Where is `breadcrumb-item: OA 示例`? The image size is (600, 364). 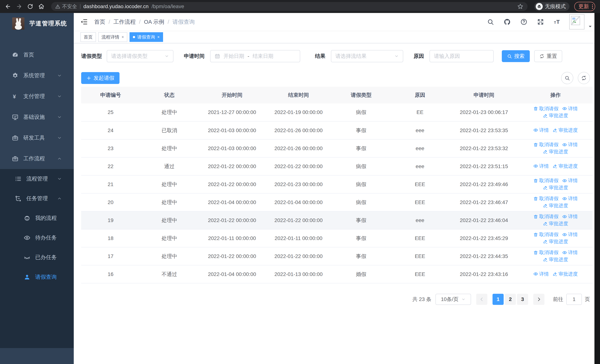
breadcrumb-item: OA 示例 is located at coordinates (154, 22).